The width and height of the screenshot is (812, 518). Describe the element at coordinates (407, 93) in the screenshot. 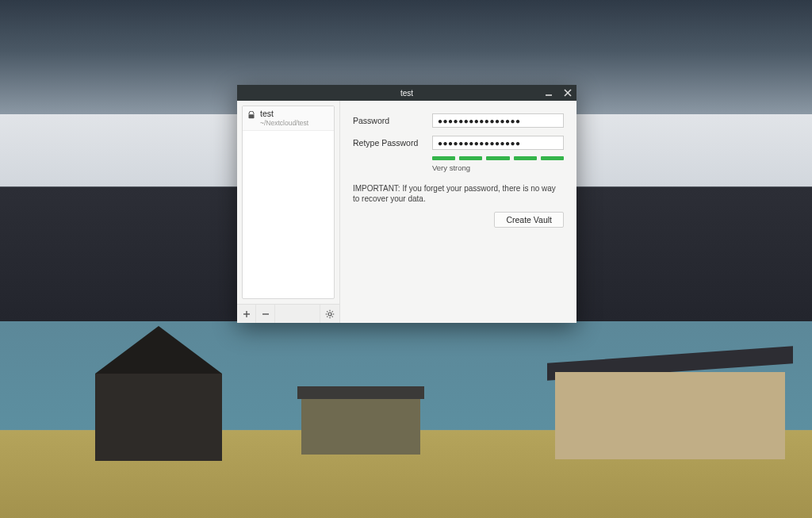

I see `titlebar: test` at that location.